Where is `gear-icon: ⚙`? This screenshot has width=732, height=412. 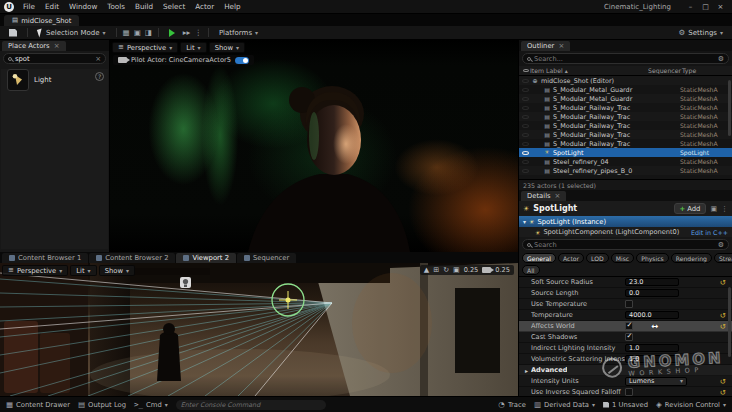
gear-icon: ⚙ is located at coordinates (721, 59).